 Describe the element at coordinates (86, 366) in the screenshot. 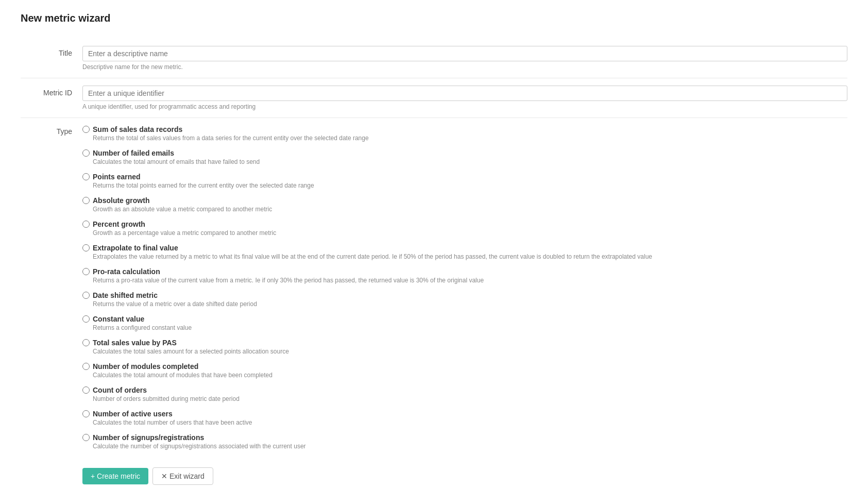

I see `type-radio-modules_completed` at that location.